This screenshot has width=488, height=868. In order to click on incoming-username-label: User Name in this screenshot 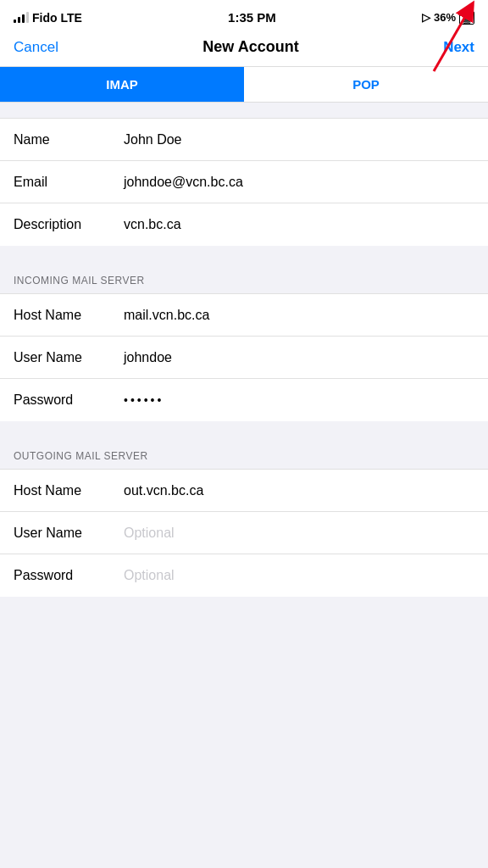, I will do `click(69, 358)`.